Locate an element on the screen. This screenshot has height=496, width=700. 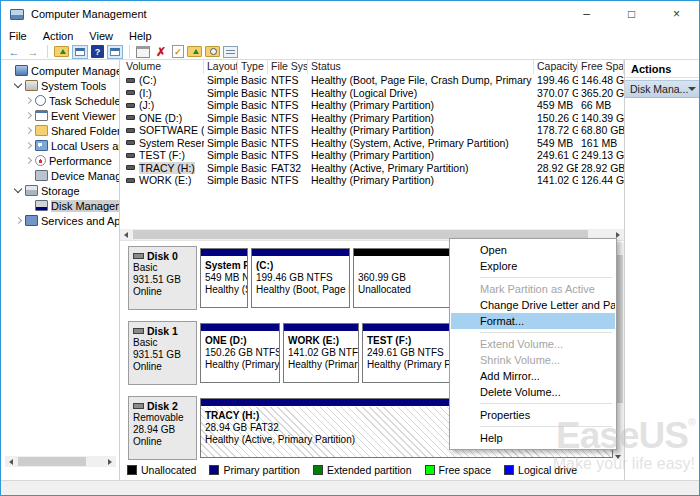
show-window-icon is located at coordinates (80, 52).